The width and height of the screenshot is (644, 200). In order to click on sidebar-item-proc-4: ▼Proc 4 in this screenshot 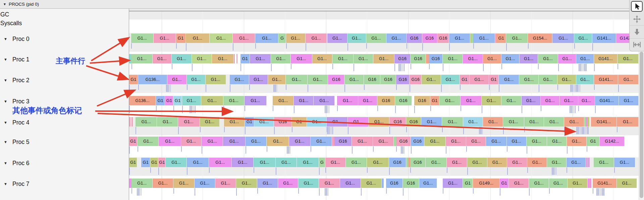, I will do `click(64, 122)`.